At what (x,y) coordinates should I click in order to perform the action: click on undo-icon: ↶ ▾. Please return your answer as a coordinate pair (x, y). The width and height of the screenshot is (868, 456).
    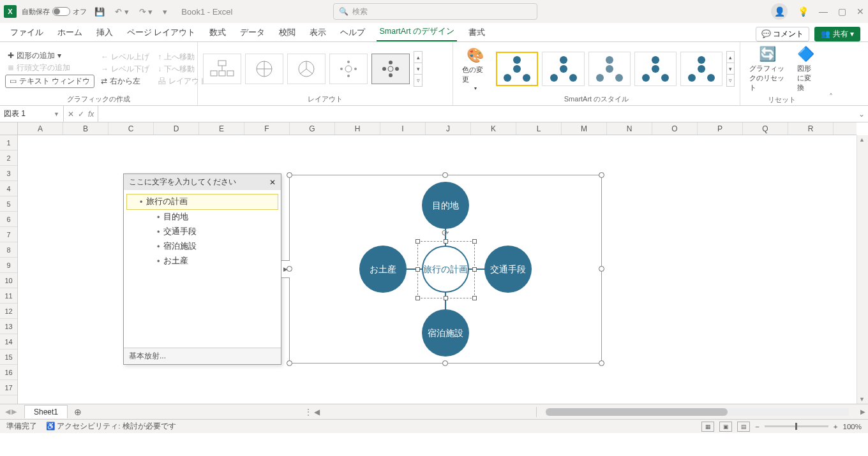
    Looking at the image, I should click on (122, 11).